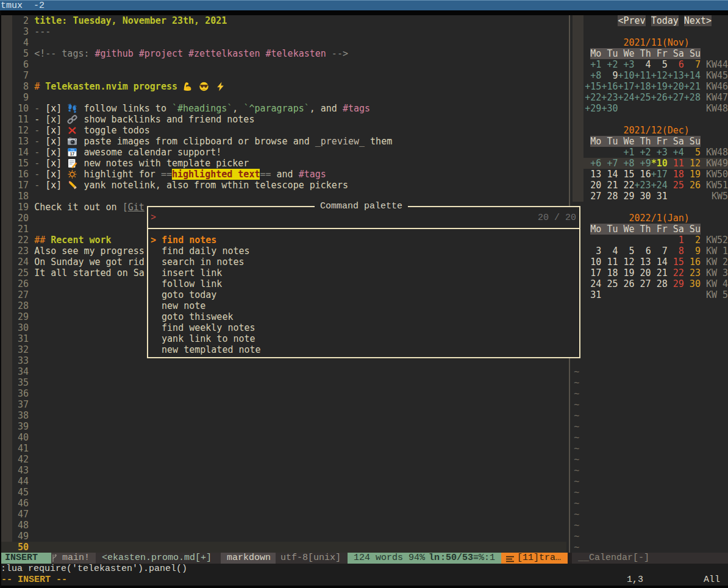  Describe the element at coordinates (73, 154) in the screenshot. I see `svg-text: 17` at that location.